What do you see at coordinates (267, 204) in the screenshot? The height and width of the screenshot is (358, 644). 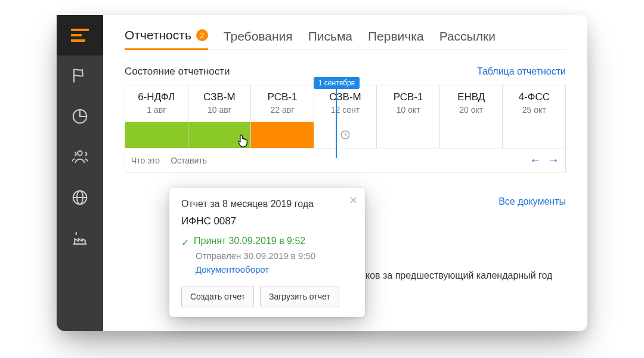 I see `popup-title: Отчет за 8 месяцев 2019 года` at bounding box center [267, 204].